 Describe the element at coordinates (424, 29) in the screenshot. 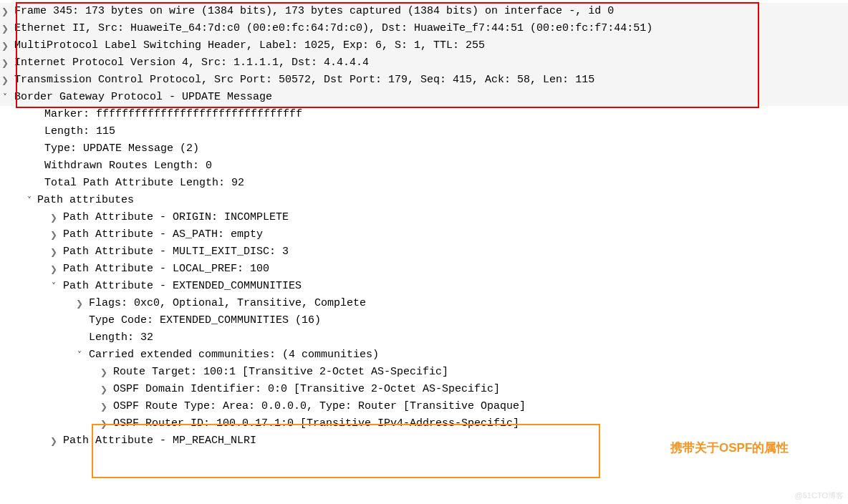

I see `tree-item-ethernet: ❯ Ethernet II, Src: HuaweiTe_64:7d:c0 (0…` at that location.